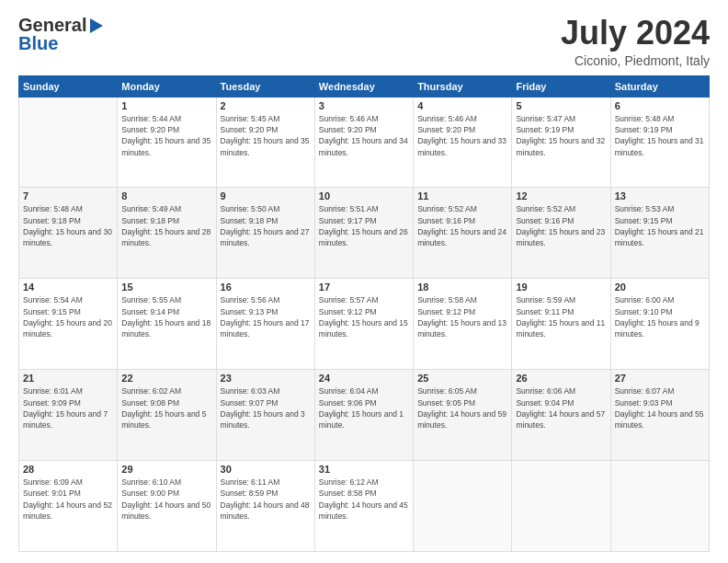 This screenshot has height=563, width=728. Describe the element at coordinates (165, 316) in the screenshot. I see `day-info: Sunrise: 5:55 AMSunset: 9:14 PMDaylight:…` at that location.